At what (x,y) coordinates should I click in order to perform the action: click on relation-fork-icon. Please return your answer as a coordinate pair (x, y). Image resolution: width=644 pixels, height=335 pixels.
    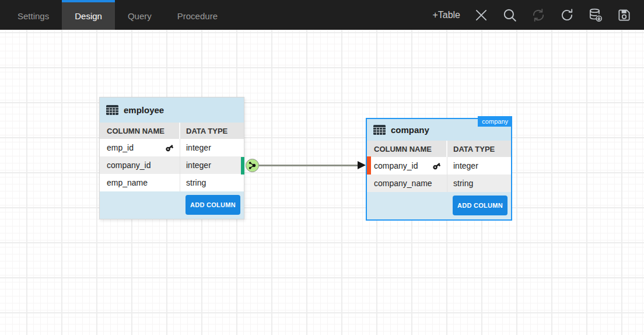
    Looking at the image, I should click on (252, 166).